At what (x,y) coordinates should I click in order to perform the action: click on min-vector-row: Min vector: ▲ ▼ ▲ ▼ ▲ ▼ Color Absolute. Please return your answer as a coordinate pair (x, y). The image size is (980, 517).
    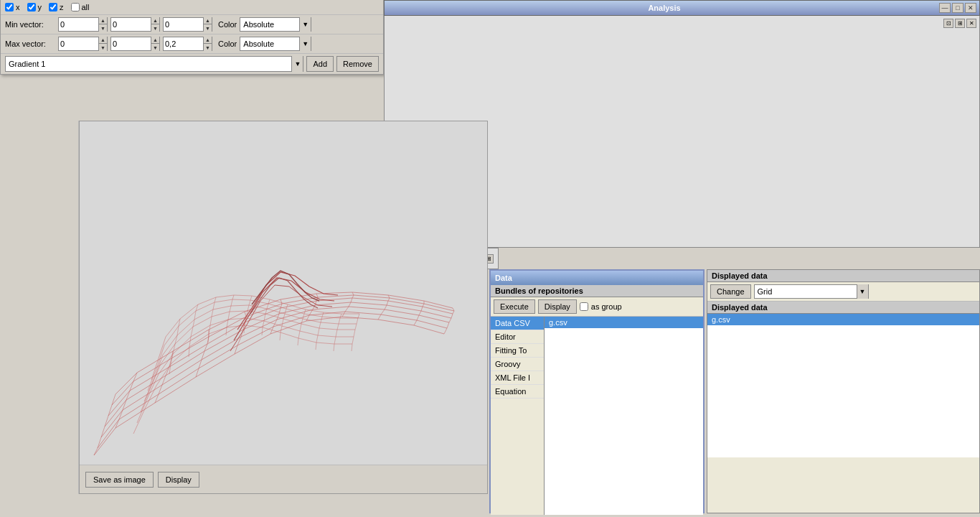
    Looking at the image, I should click on (192, 24).